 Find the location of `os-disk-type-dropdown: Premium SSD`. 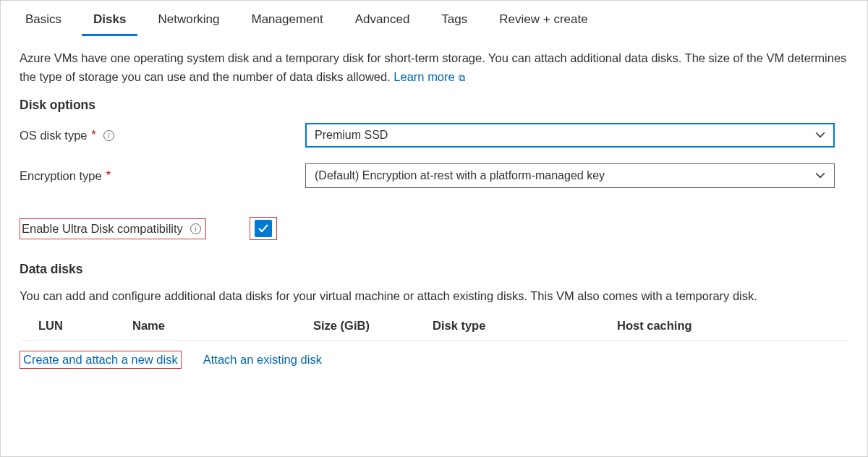

os-disk-type-dropdown: Premium SSD is located at coordinates (570, 135).